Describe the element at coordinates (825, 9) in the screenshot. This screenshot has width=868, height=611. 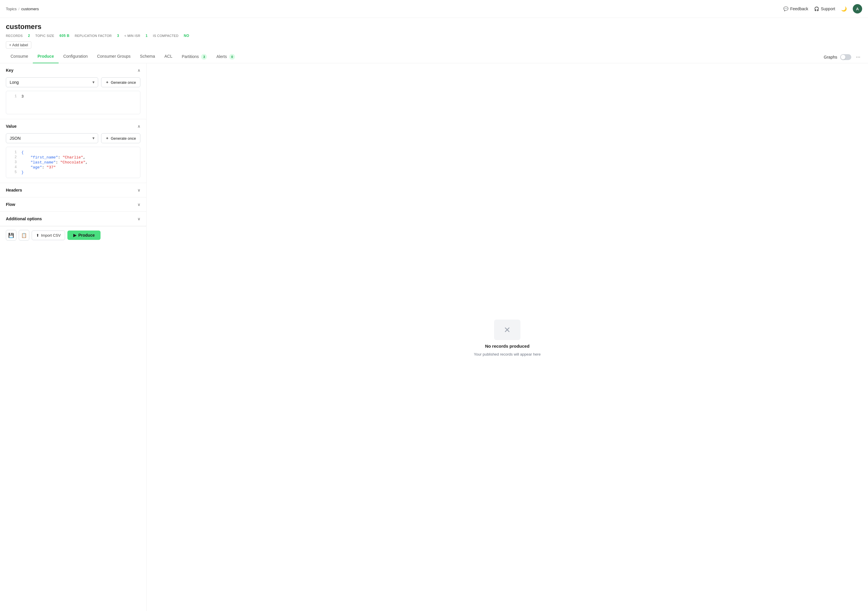
I see `support-button: 🎧 Support` at that location.